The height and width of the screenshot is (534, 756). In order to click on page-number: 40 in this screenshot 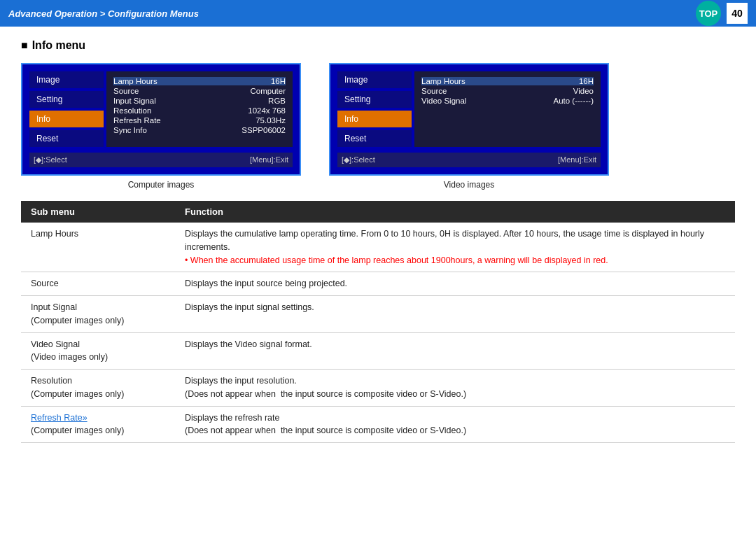, I will do `click(737, 13)`.